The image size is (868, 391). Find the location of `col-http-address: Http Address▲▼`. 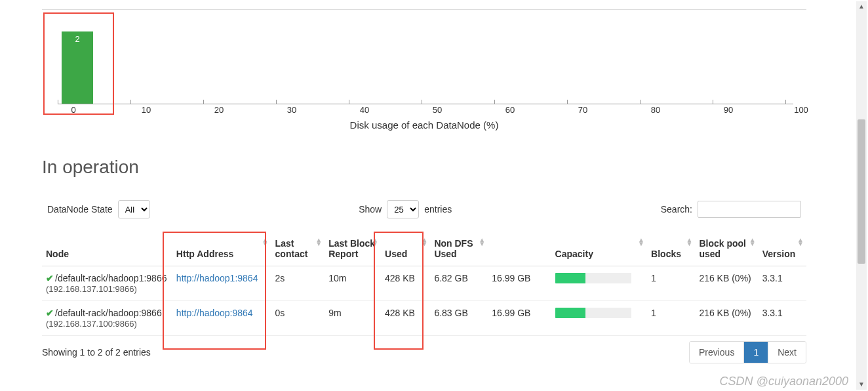

col-http-address: Http Address▲▼ is located at coordinates (222, 249).